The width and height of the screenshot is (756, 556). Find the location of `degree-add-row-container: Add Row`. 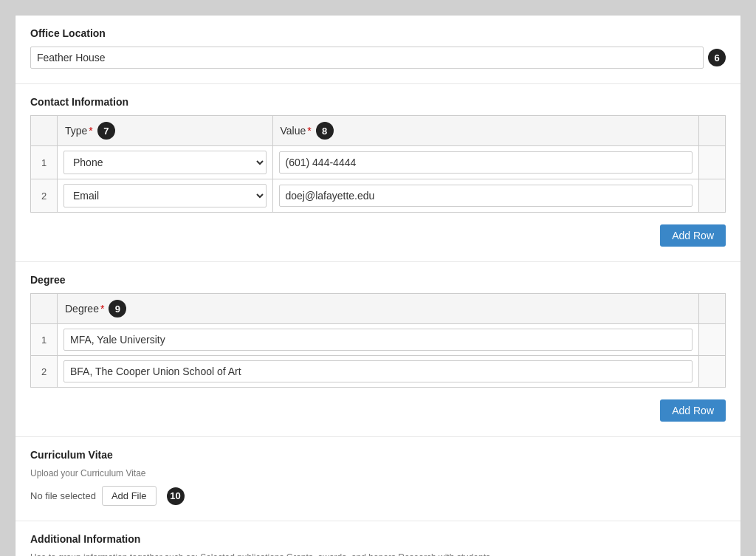

degree-add-row-container: Add Row is located at coordinates (378, 408).